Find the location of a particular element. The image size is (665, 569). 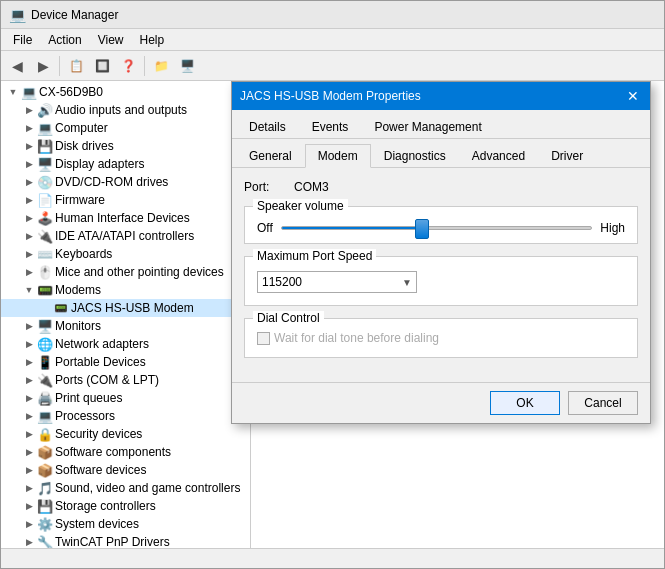

list-item: ▶ ⚙️ System devices is located at coordinates (126, 524).